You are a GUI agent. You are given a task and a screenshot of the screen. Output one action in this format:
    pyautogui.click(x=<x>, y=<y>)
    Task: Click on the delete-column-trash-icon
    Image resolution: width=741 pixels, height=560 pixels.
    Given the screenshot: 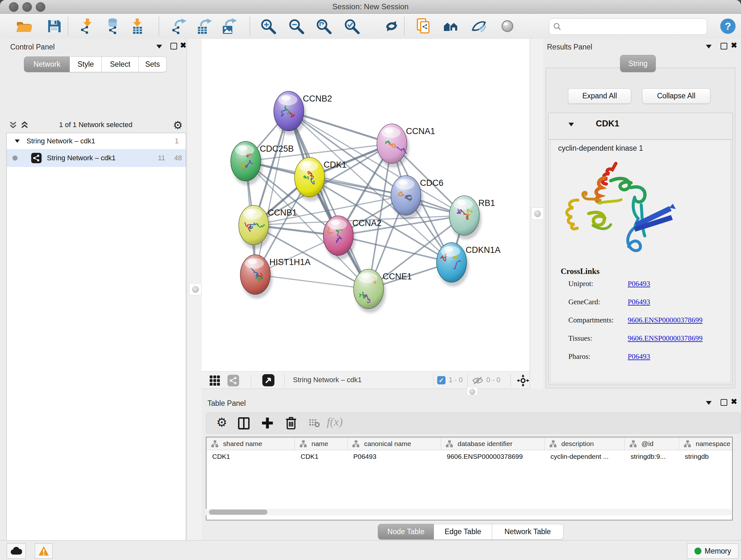 What is the action you would take?
    pyautogui.click(x=291, y=423)
    